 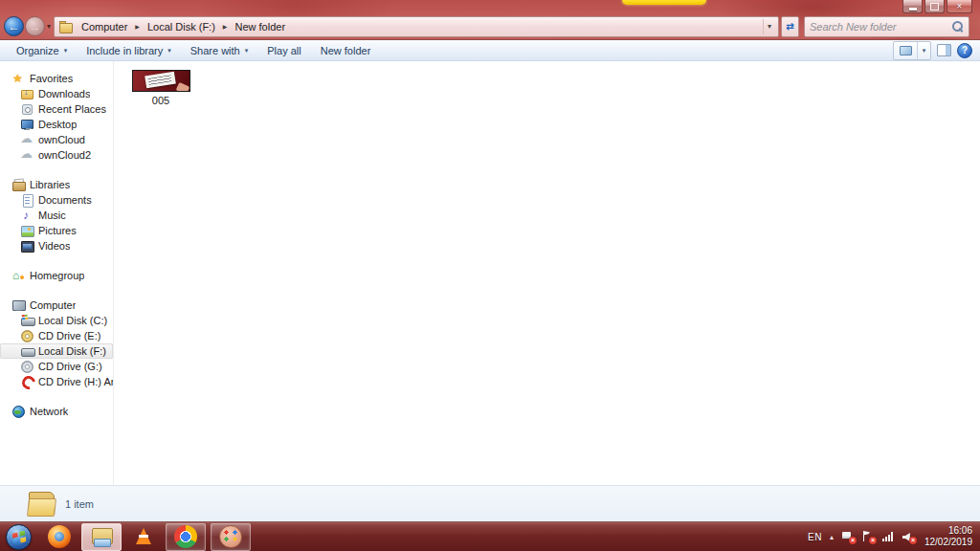 What do you see at coordinates (934, 7) in the screenshot?
I see `restore-button` at bounding box center [934, 7].